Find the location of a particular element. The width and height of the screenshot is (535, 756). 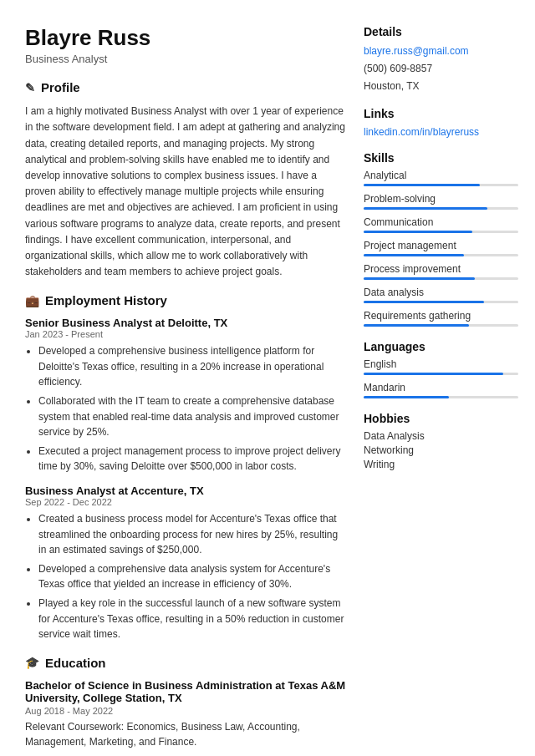

job-bullet: Developed a comprehensive business intel… is located at coordinates (192, 367).